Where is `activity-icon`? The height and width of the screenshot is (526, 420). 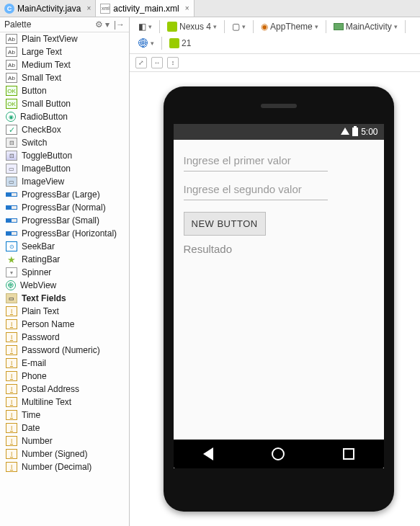
activity-icon is located at coordinates (339, 27).